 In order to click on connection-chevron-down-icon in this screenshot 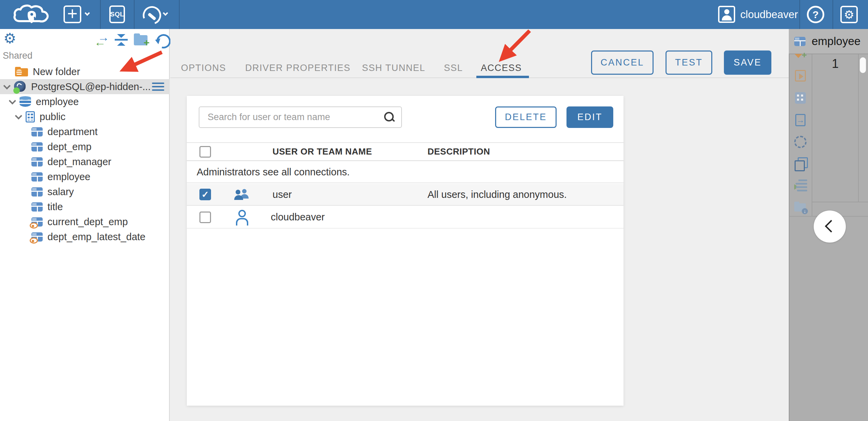, I will do `click(166, 13)`.